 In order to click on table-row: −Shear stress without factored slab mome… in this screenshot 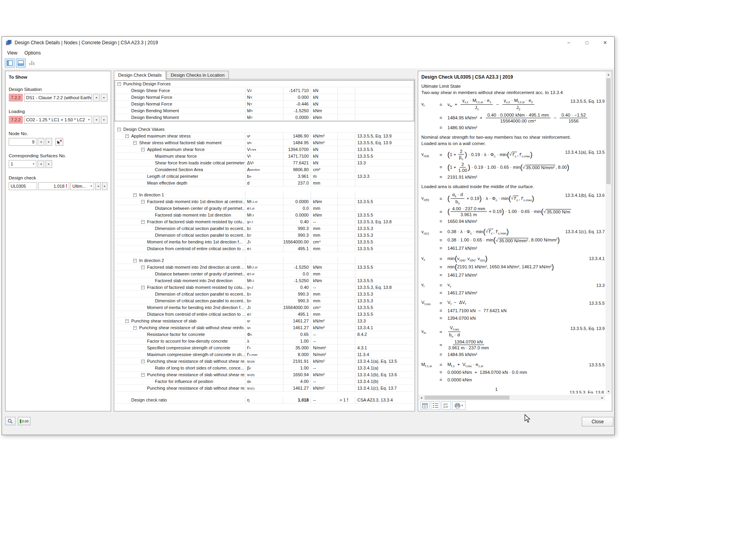, I will do `click(264, 143)`.